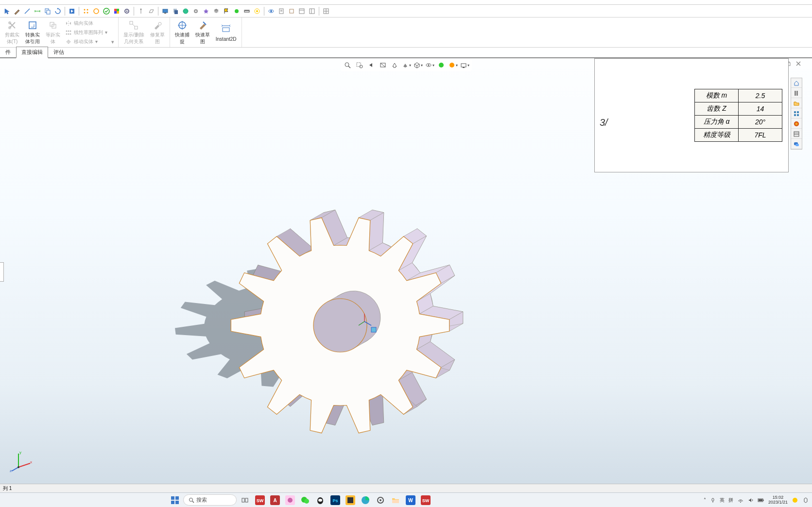 The width and height of the screenshot is (812, 507). What do you see at coordinates (430, 65) in the screenshot?
I see `hide-show-icon: ▾` at bounding box center [430, 65].